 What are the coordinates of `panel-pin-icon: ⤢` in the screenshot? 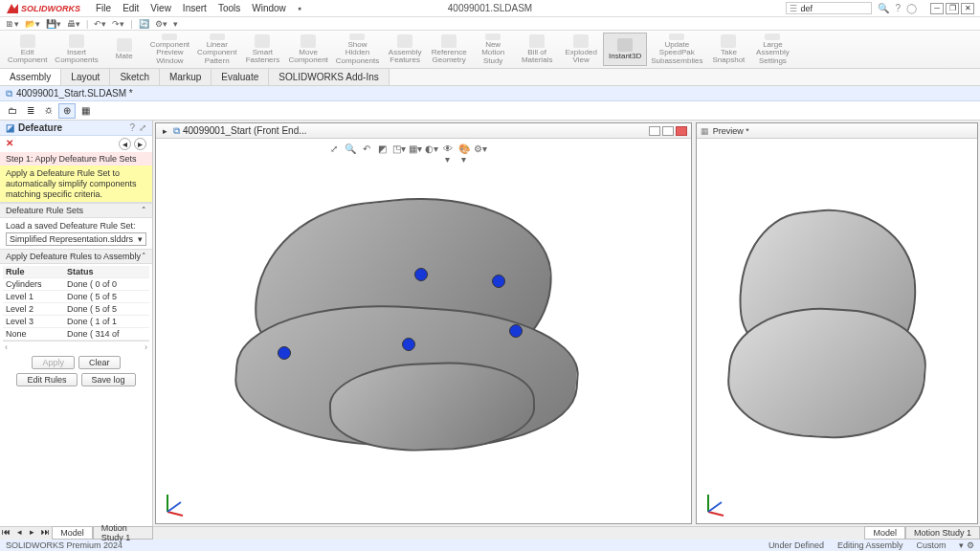 It's located at (143, 128).